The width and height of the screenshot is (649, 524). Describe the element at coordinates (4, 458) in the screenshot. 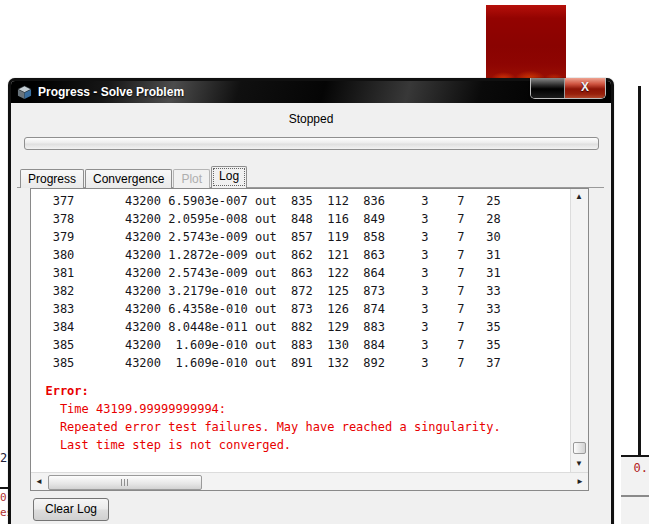

I see `background-text-fragment: 2` at that location.